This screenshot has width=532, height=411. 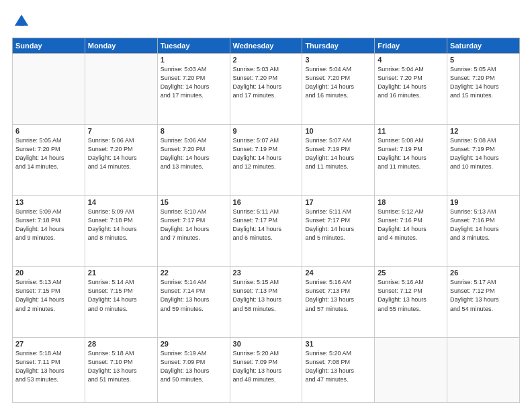 I want to click on calendar-cell: 15Sunrise: 5:10 AMSunset: 7:17 PMDayligh…, so click(x=193, y=231).